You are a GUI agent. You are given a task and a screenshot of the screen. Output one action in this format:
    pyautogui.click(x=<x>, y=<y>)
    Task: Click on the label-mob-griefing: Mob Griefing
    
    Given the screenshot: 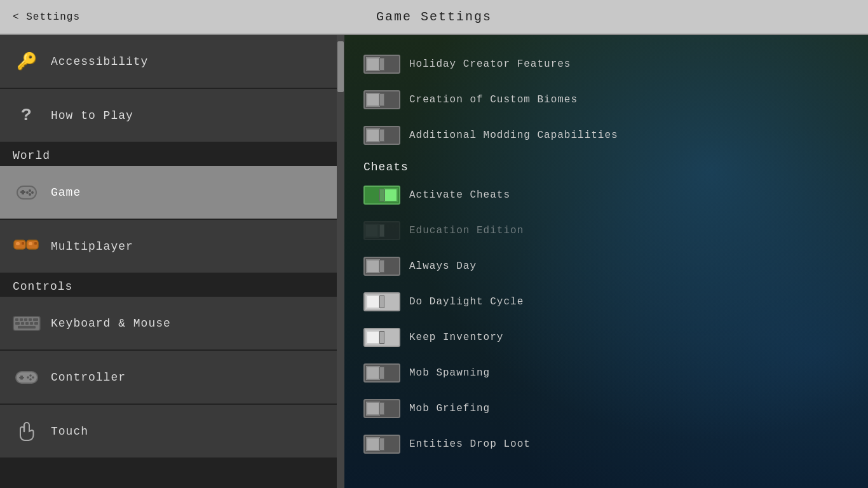 What is the action you would take?
    pyautogui.click(x=450, y=409)
    